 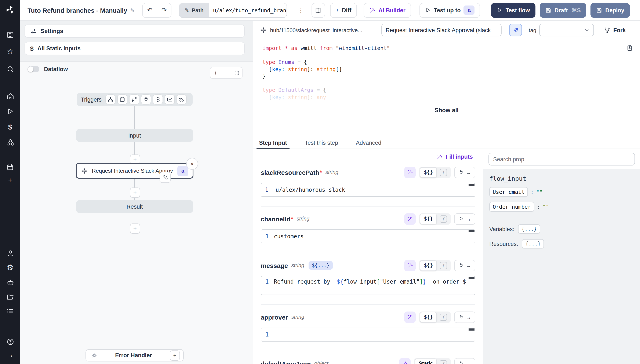 What do you see at coordinates (322, 142) in the screenshot?
I see `tab-test-this-step: Test this step` at bounding box center [322, 142].